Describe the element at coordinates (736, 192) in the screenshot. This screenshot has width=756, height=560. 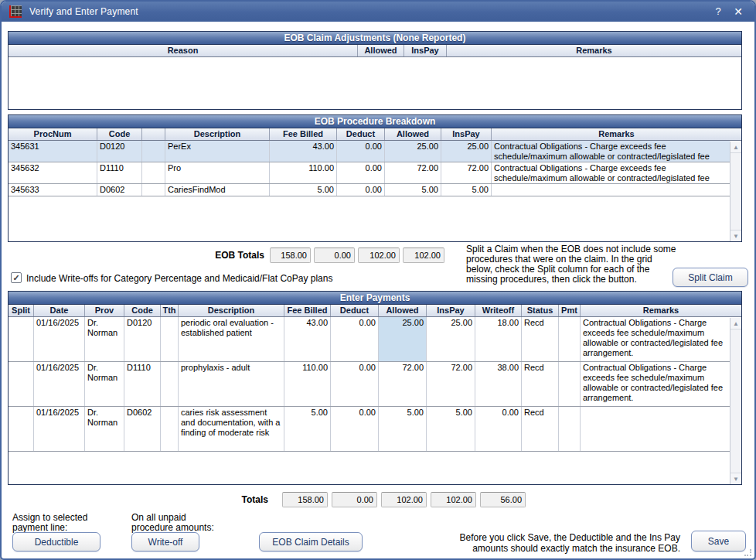
I see `breakdown-scrollbar: ▲ ▼` at that location.